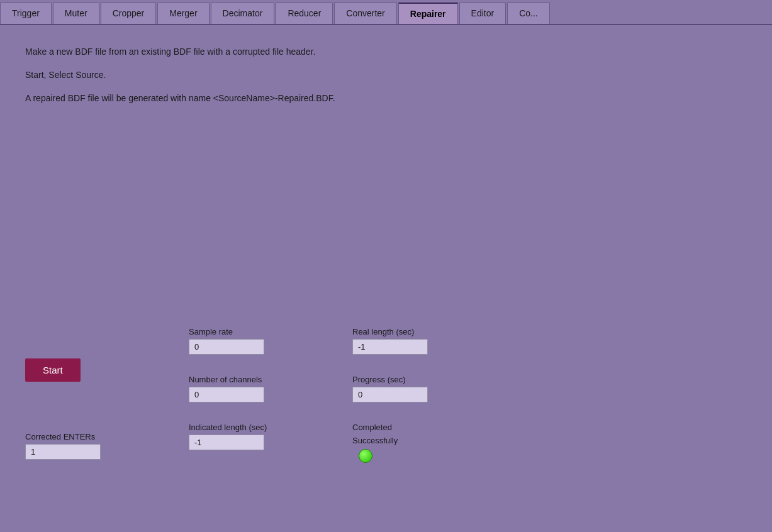 The height and width of the screenshot is (532, 772). I want to click on indicated-length-input, so click(227, 443).